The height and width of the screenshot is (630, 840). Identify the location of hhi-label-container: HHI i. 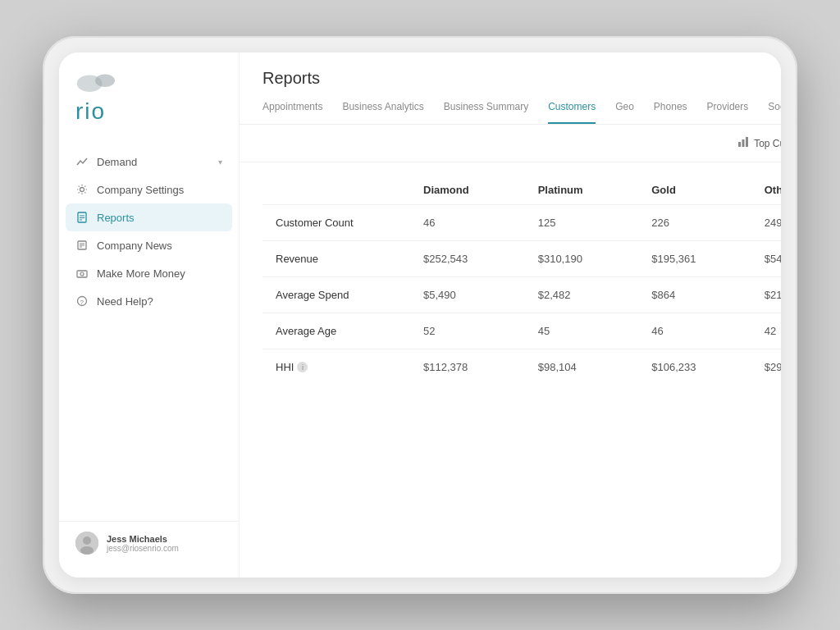
(292, 368).